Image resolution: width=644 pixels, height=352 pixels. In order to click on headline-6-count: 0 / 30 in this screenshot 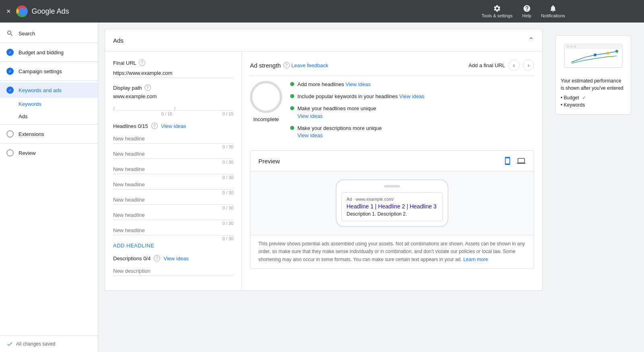, I will do `click(173, 223)`.